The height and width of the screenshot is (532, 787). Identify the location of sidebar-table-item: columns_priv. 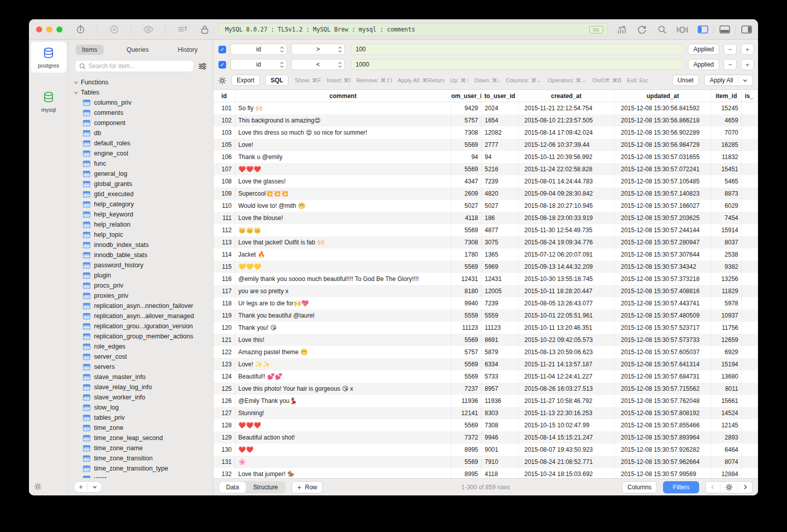
(141, 103).